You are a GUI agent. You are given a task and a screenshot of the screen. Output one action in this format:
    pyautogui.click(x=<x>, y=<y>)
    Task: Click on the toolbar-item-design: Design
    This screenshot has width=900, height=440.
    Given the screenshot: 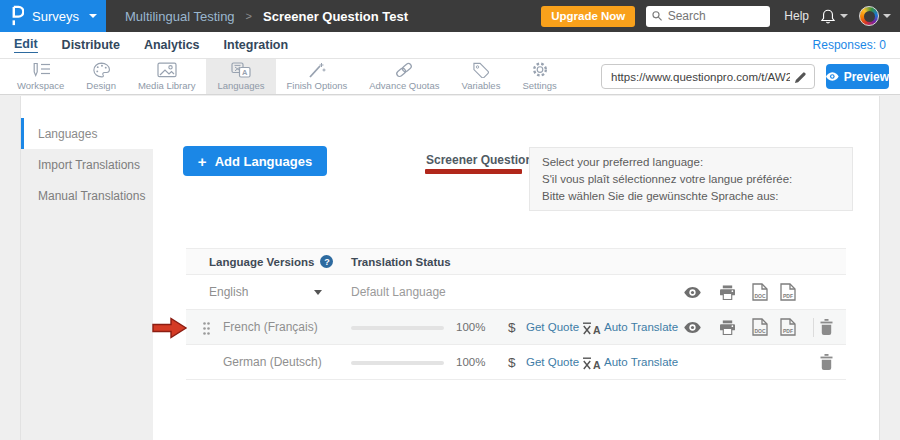 What is the action you would take?
    pyautogui.click(x=101, y=76)
    